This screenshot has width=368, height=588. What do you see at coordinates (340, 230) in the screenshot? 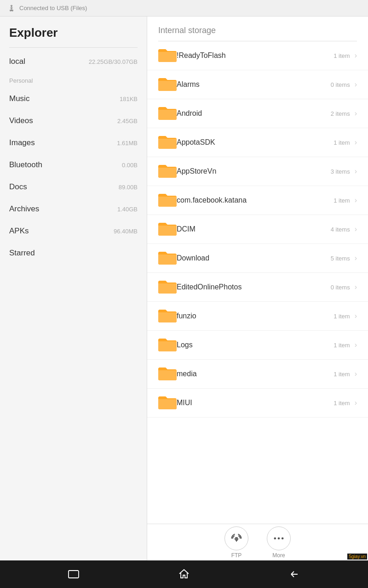
I see `folder-count: 4 items` at bounding box center [340, 230].